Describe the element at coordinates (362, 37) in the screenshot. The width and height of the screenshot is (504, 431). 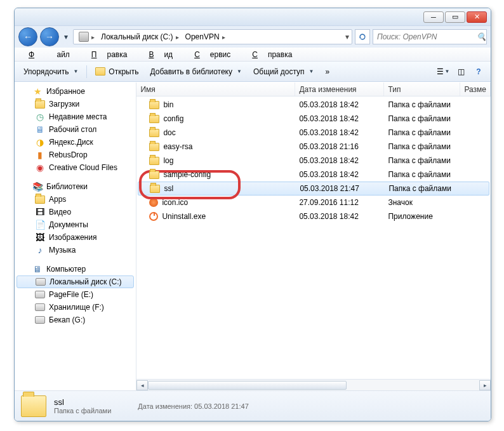
I see `refresh-icon` at that location.